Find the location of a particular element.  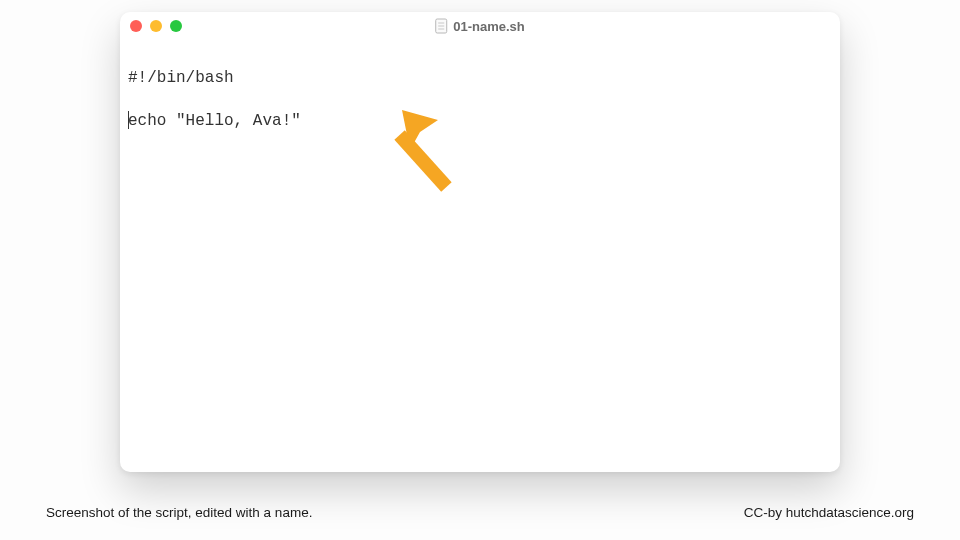

text-cursor is located at coordinates (128, 120).